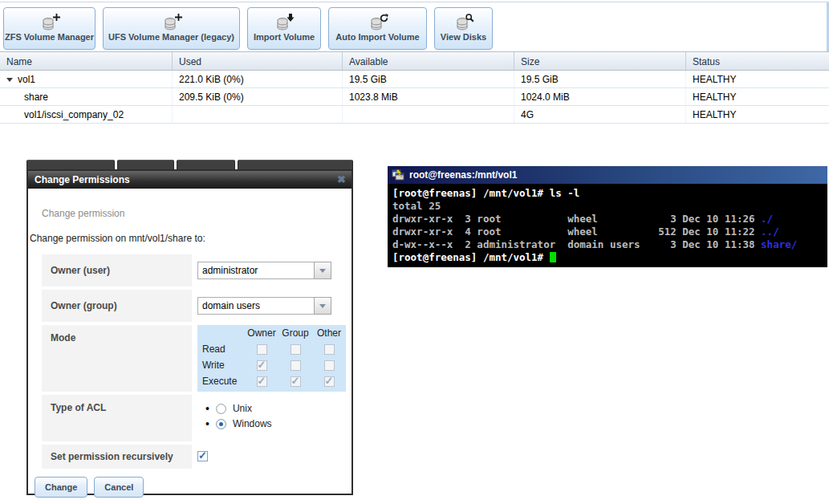  Describe the element at coordinates (295, 382) in the screenshot. I see `execute-group-checkbox` at that location.